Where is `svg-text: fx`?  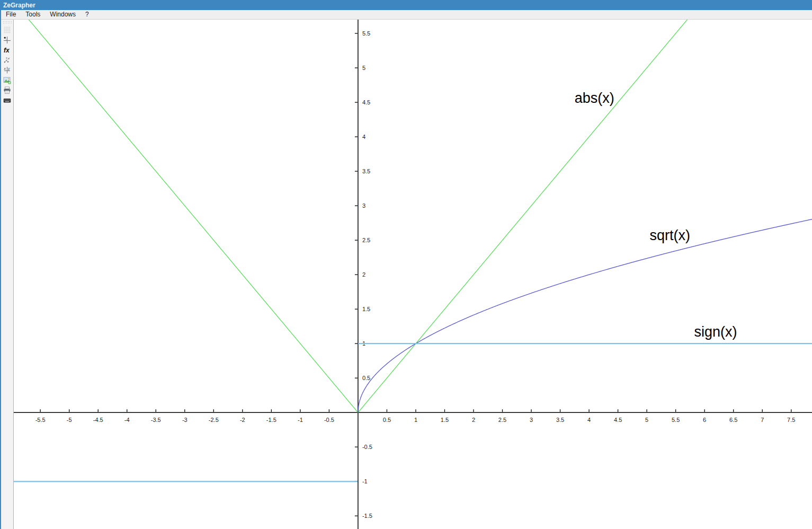 svg-text: fx is located at coordinates (7, 50).